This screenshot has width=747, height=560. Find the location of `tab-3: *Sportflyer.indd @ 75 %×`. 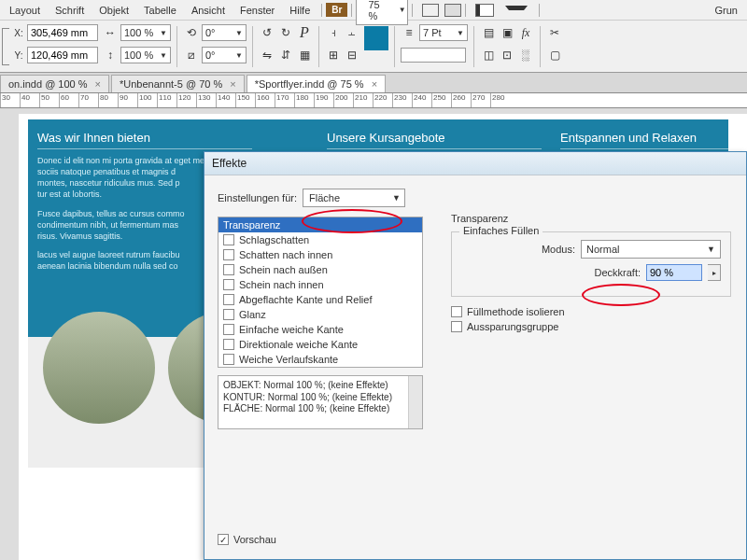

tab-3: *Sportflyer.indd @ 75 %× is located at coordinates (316, 84).